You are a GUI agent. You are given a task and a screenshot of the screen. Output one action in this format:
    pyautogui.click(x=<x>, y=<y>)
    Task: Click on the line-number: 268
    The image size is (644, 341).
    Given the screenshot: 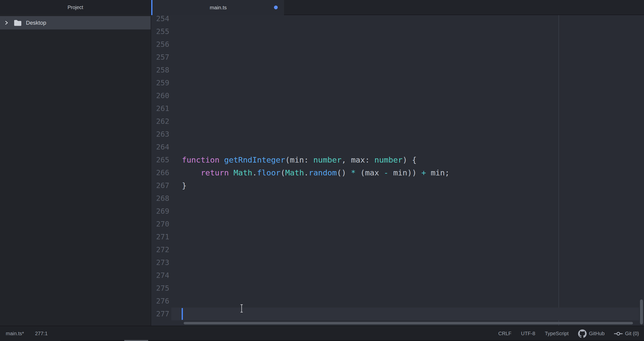 What is the action you would take?
    pyautogui.click(x=160, y=198)
    